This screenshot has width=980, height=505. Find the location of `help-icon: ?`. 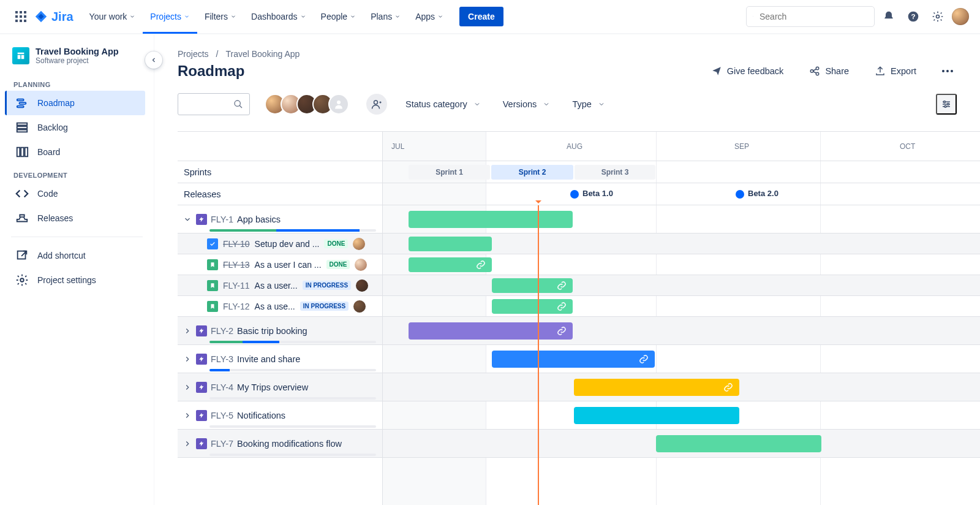

help-icon: ? is located at coordinates (913, 17).